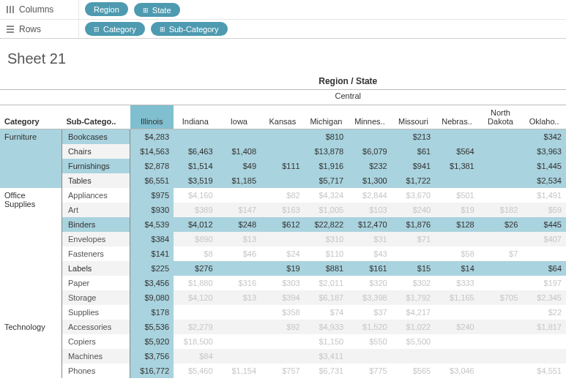 The image size is (566, 392). What do you see at coordinates (95, 356) in the screenshot?
I see `subcategory-cell: Machines` at bounding box center [95, 356].